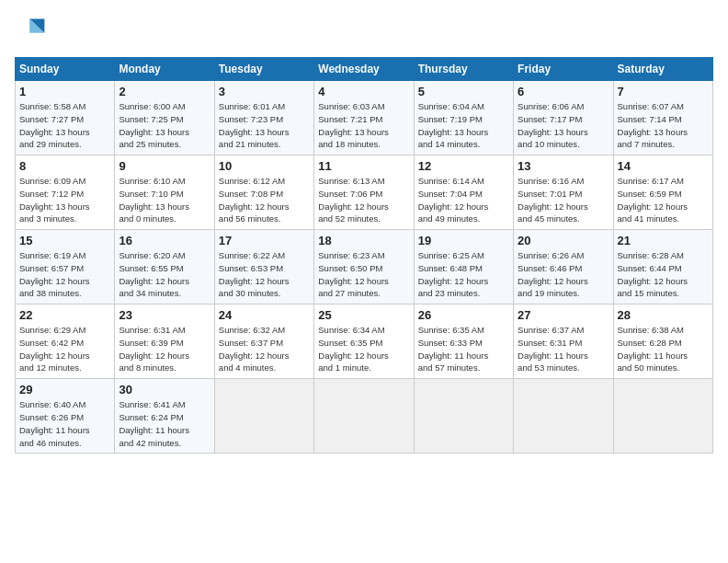 This screenshot has width=728, height=563. Describe the element at coordinates (463, 350) in the screenshot. I see `cell-content: Sunrise: 6:35 AM Sunset: 6:33 PM Dayligh…` at that location.